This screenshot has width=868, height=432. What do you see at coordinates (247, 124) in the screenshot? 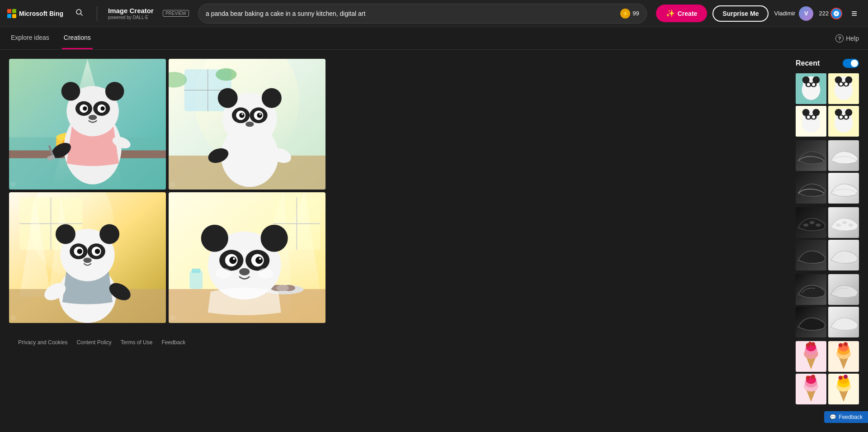
I see `generated-image-2: ⓘ` at bounding box center [247, 124].